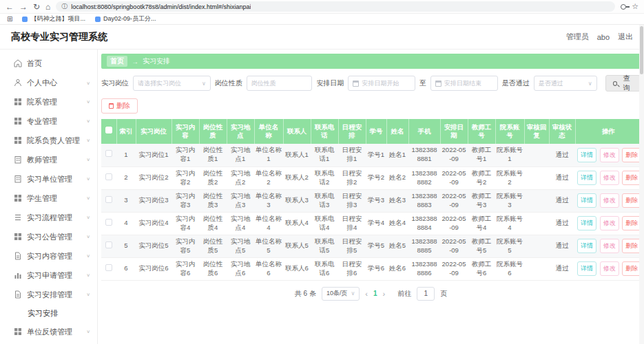  Describe the element at coordinates (10, 7) in the screenshot. I see `back-icon: ←` at that location.